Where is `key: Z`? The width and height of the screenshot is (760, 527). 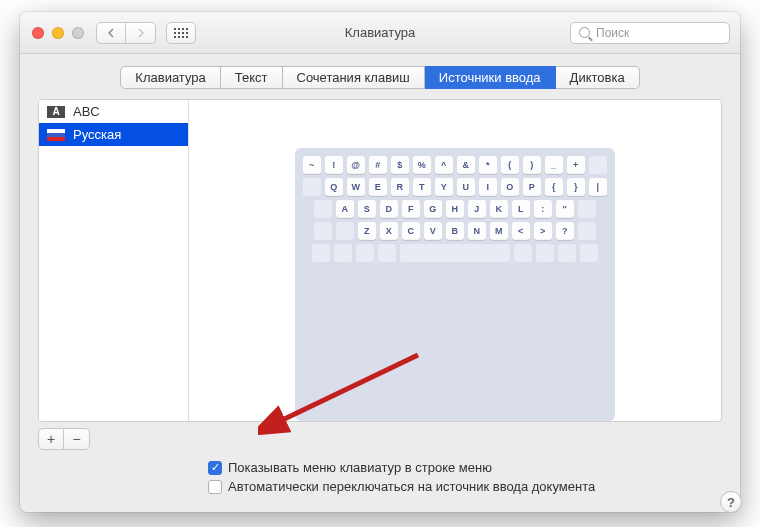
key: Z is located at coordinates (367, 231).